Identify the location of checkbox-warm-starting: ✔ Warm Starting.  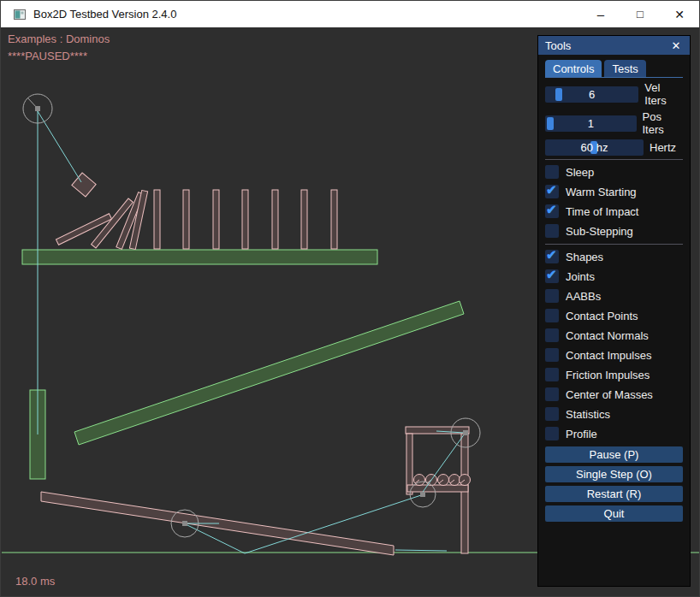
(614, 192).